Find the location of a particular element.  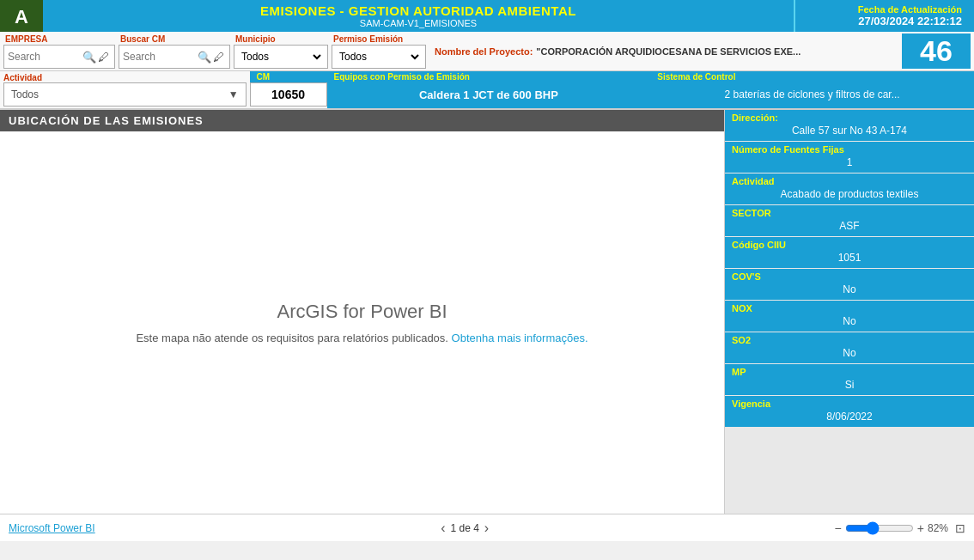

info-card-7: SO2 No is located at coordinates (849, 348).